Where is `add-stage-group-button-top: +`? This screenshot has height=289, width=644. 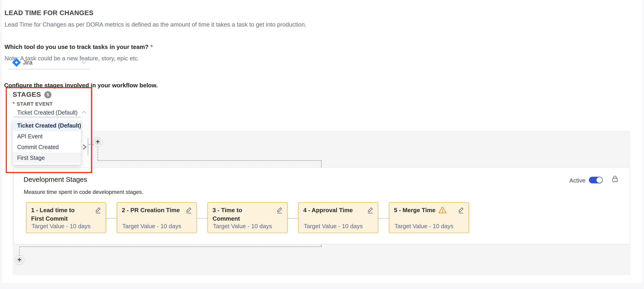
add-stage-group-button-top: + is located at coordinates (98, 142).